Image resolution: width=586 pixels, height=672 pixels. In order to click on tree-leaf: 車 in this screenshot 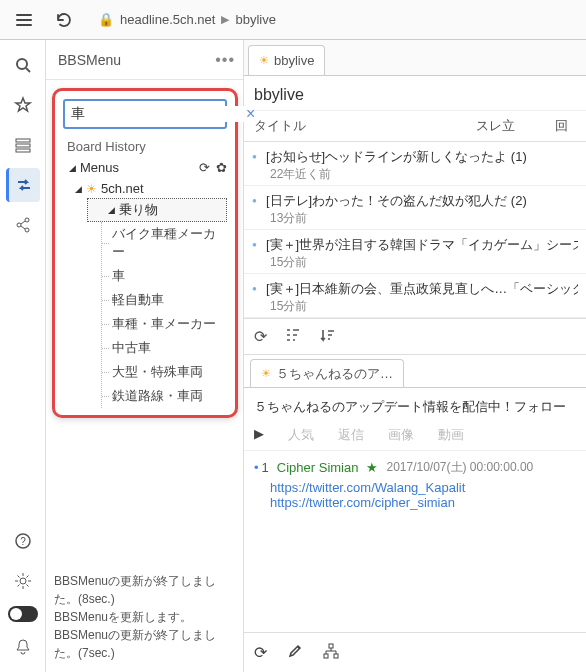, I will do `click(164, 276)`.